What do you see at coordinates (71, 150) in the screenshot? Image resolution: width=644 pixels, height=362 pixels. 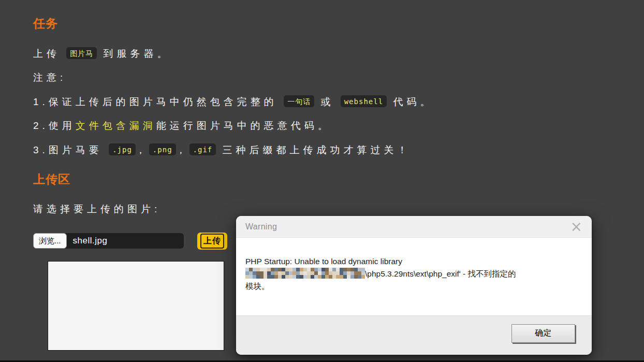 I see `note-item-3-pre: 3.图片马要` at bounding box center [71, 150].